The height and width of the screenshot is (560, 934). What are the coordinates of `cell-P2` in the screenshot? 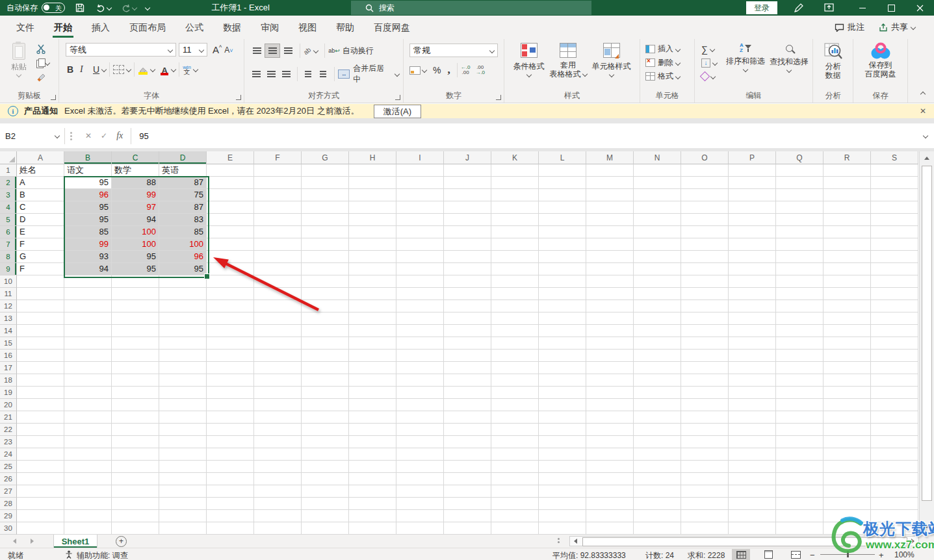 It's located at (753, 183).